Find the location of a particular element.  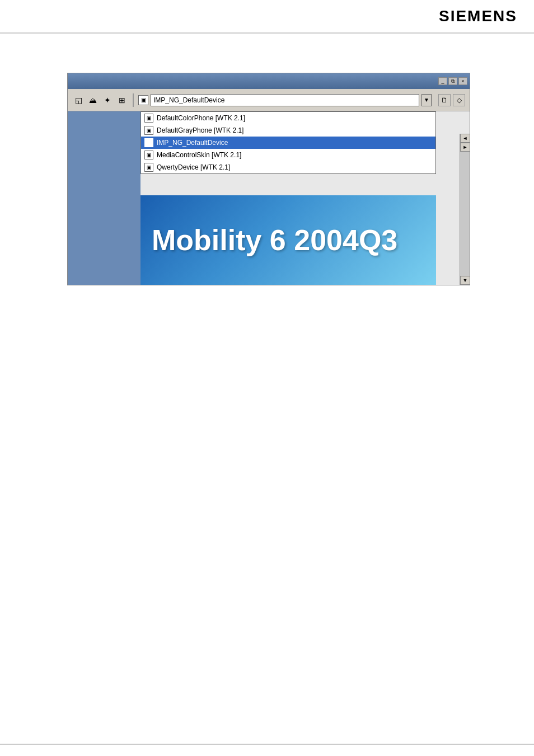

device-dropdown: IMP_NG_DefaultDevice is located at coordinates (285, 100).